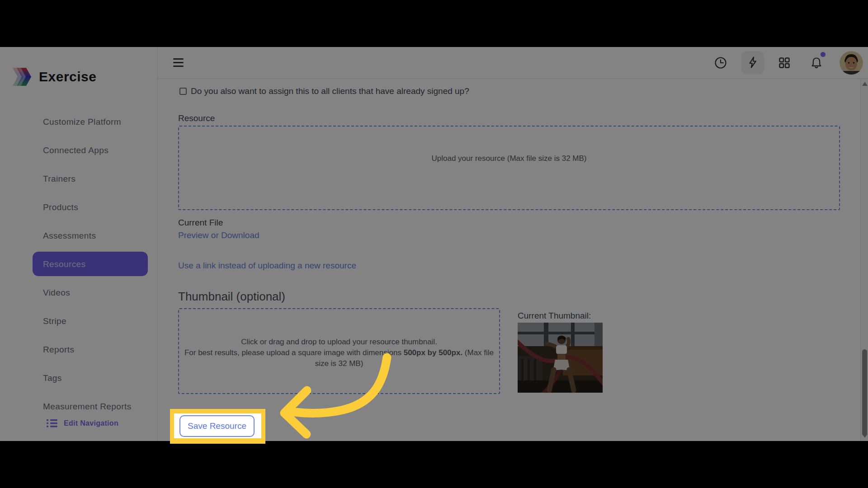 The height and width of the screenshot is (488, 868). What do you see at coordinates (217, 426) in the screenshot?
I see `save-resource-button: Save Resource` at bounding box center [217, 426].